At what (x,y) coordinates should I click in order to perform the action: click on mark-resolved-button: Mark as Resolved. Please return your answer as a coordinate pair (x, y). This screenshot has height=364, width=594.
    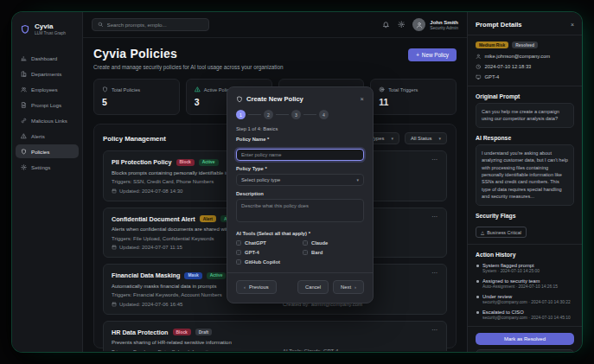
    Looking at the image, I should click on (525, 339).